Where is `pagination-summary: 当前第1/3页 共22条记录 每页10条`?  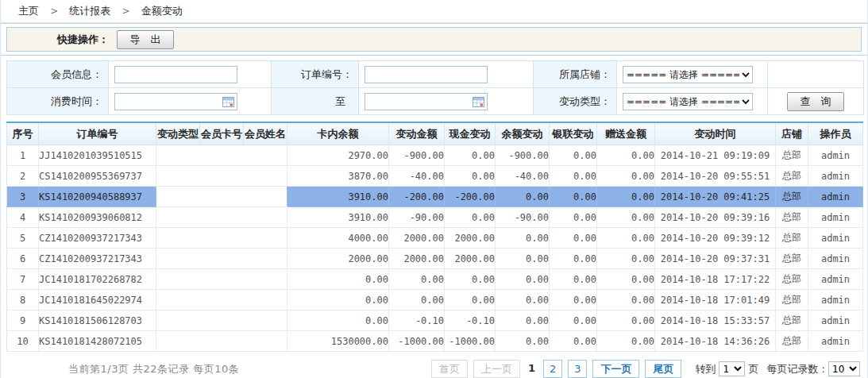
pagination-summary: 当前第1/3页 共22条记录 每页10条 is located at coordinates (122, 369).